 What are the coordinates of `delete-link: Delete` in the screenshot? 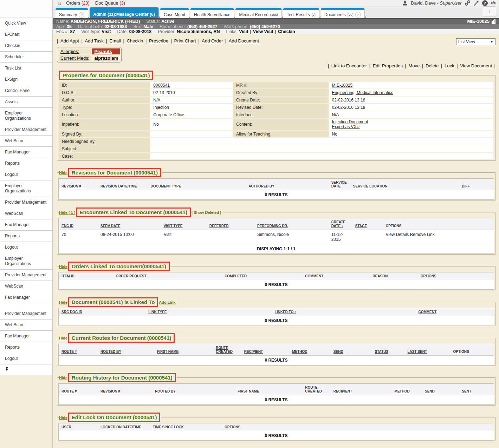 It's located at (432, 66).